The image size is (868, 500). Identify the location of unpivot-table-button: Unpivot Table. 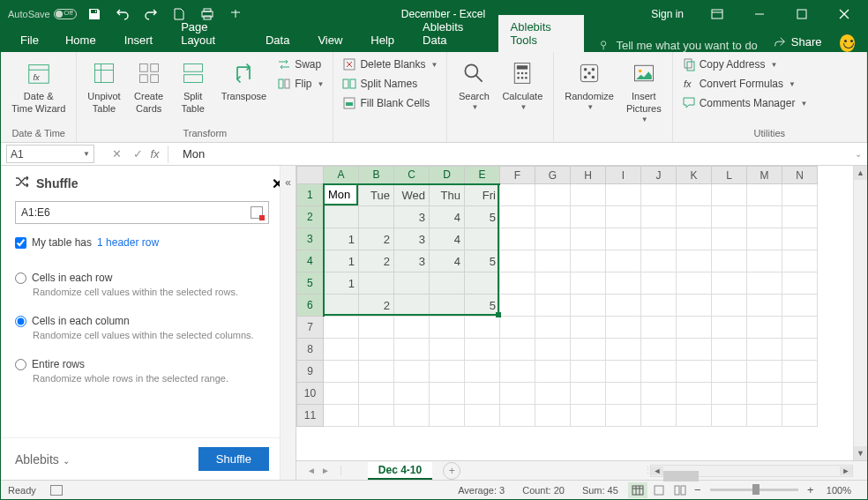
(104, 86).